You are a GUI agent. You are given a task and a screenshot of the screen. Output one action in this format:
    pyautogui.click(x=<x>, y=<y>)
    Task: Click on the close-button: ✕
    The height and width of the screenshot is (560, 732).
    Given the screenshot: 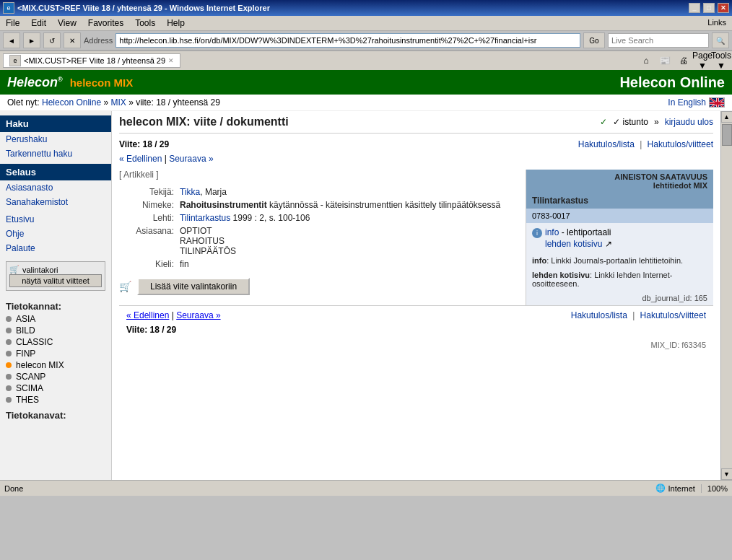 What is the action you would take?
    pyautogui.click(x=723, y=8)
    